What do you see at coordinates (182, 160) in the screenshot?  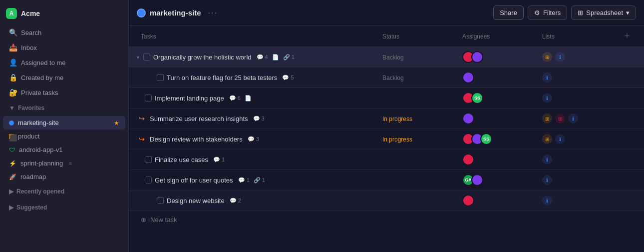 I see `task-name: Finalize use cases` at bounding box center [182, 160].